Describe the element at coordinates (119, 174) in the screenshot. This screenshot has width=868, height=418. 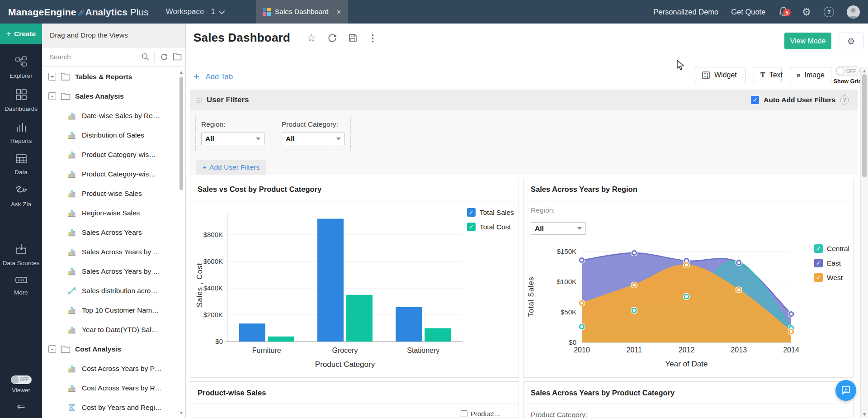
I see `tree-item-label: Product Category-wis…` at that location.